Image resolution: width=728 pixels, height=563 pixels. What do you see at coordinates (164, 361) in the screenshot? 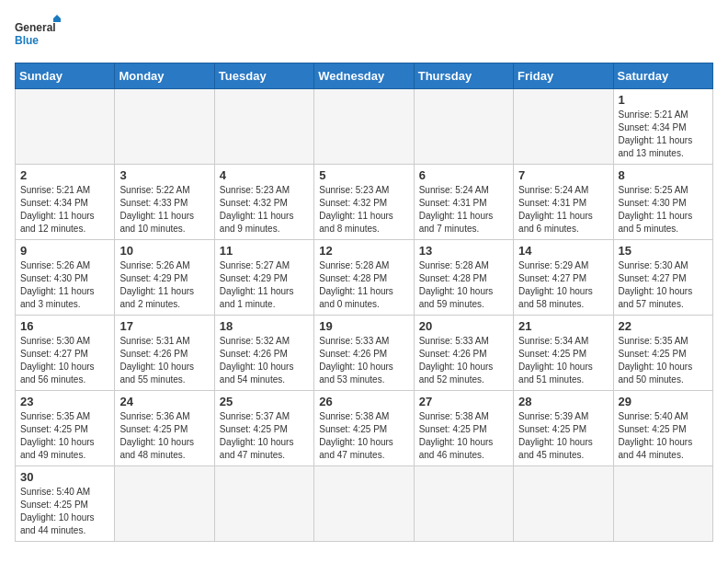
I see `day-info: Sunrise: 5:31 AM Sunset: 4:26 PM Dayligh…` at bounding box center [164, 361].